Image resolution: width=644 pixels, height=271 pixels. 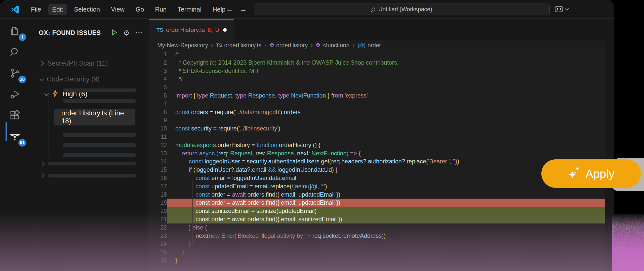 I want to click on breadcrumb-item: TSorderHistory.ts, so click(x=239, y=45).